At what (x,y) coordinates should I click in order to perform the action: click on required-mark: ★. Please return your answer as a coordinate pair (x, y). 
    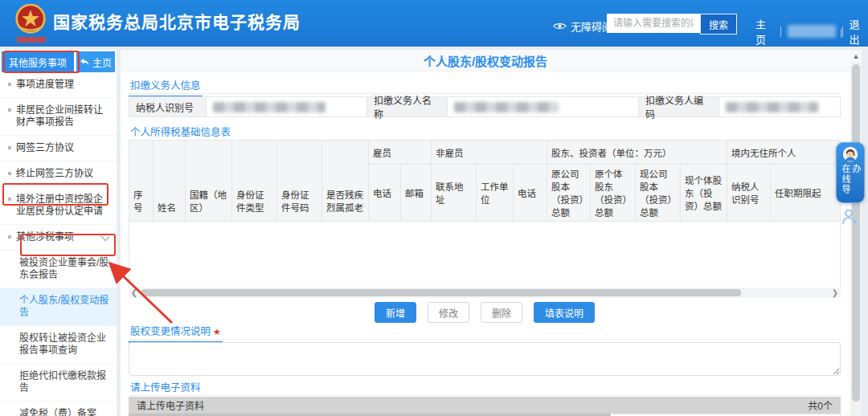
    Looking at the image, I should click on (217, 332).